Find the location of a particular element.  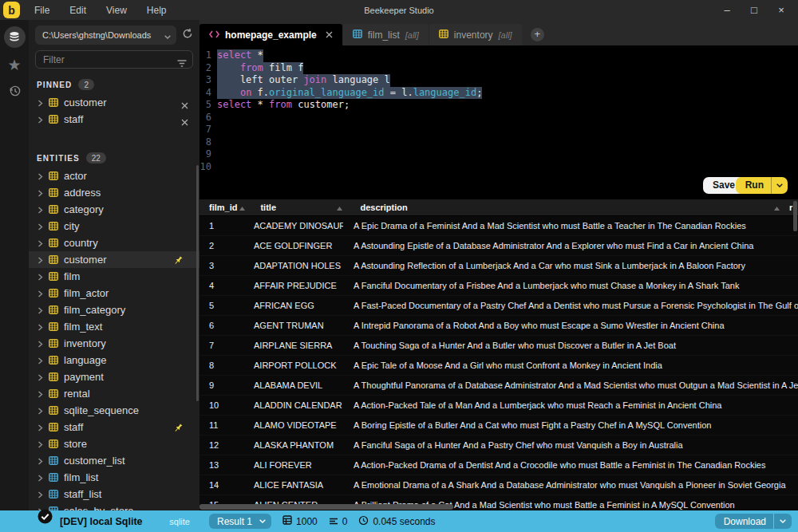

menu-file: File is located at coordinates (41, 10).